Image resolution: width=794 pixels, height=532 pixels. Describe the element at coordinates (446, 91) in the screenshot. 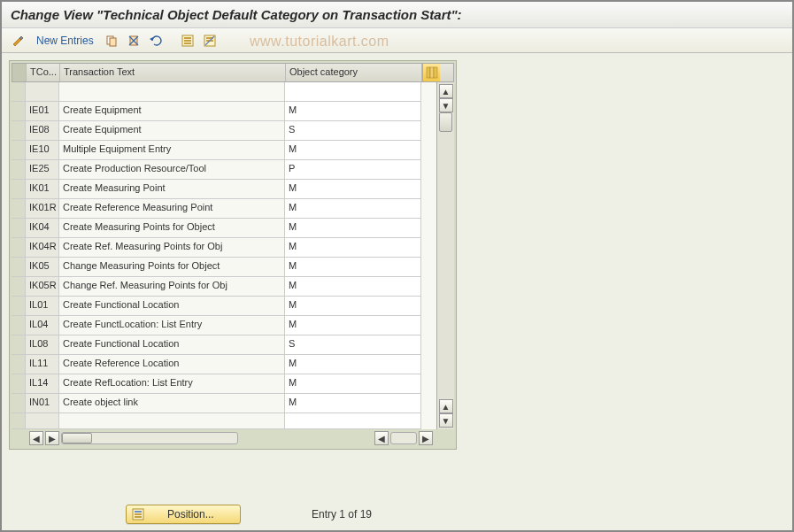

I see `scroll-up-icon: ▲` at that location.